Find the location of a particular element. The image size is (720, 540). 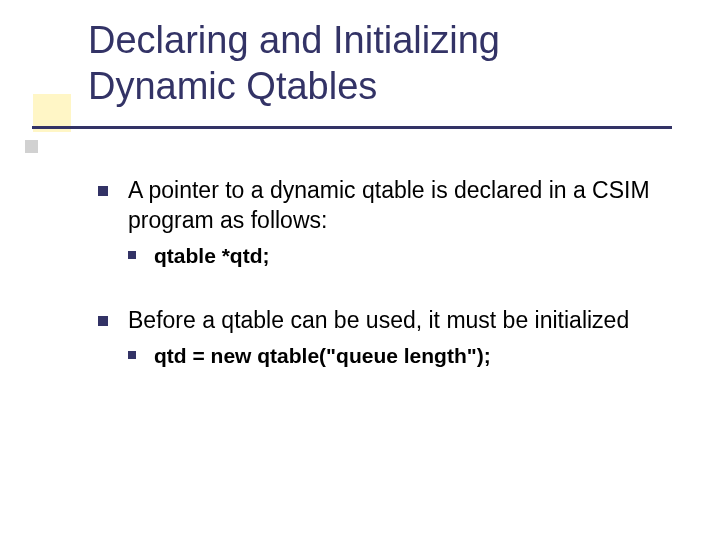

bullet-2-sub-text: qtd = new qtable("queue length"); is located at coordinates (322, 356).